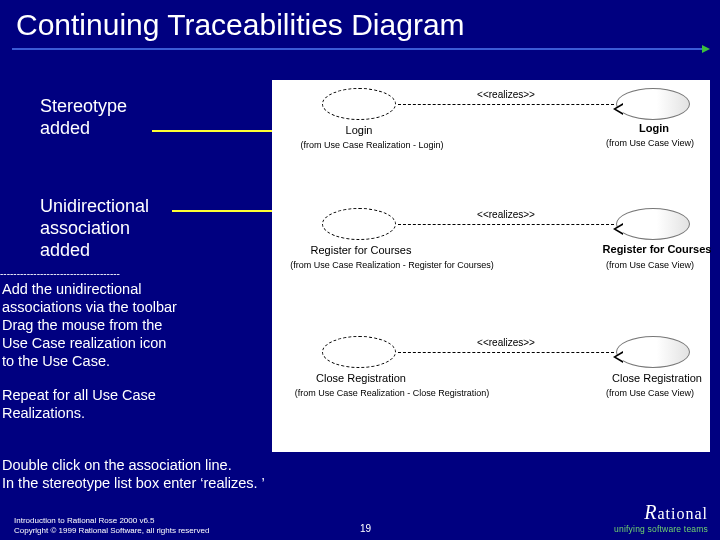  I want to click on from-login-realization: (from Use Case Realization - Login), so click(372, 145).